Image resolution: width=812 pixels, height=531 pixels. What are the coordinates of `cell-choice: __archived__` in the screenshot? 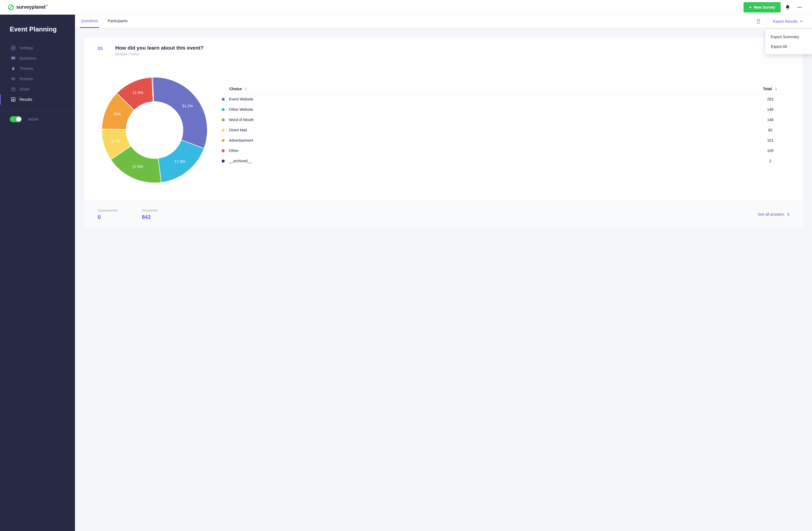 It's located at (485, 161).